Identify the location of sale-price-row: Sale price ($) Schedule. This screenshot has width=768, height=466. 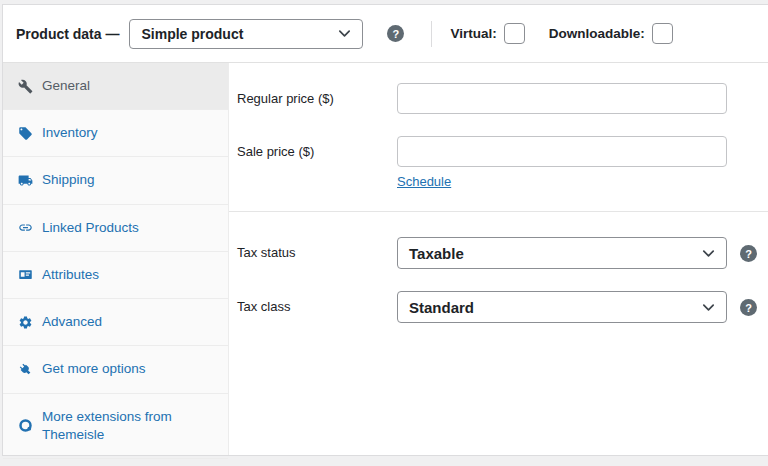
(502, 162).